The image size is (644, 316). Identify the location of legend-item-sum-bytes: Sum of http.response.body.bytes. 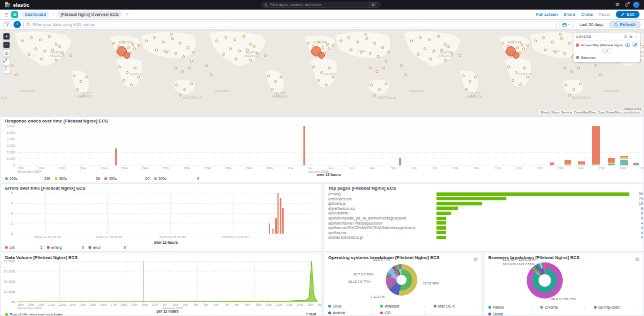
(34, 314).